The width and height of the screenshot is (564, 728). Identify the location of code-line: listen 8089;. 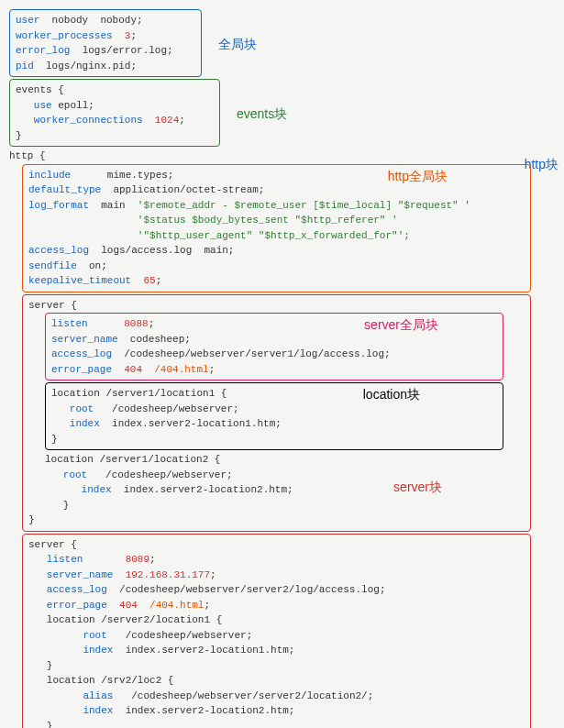
(277, 559).